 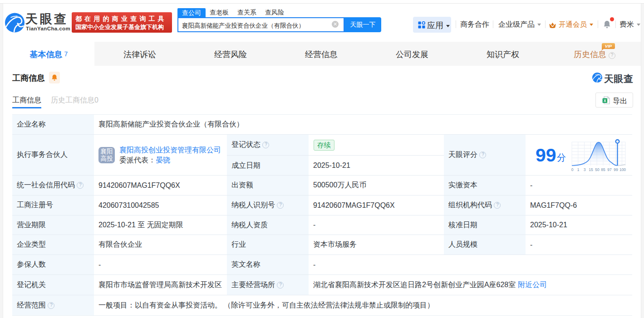 I want to click on svg-text: 1, so click(x=578, y=170).